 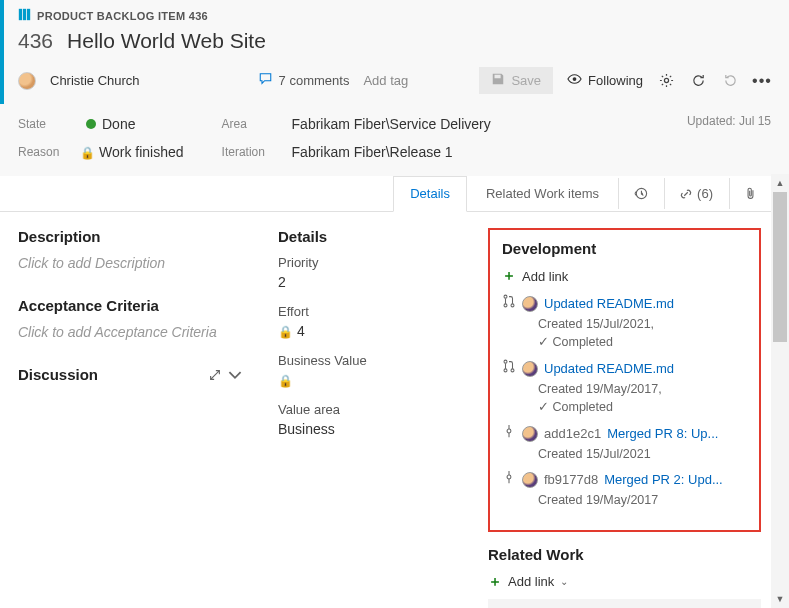 I want to click on comment-icon, so click(x=266, y=80).